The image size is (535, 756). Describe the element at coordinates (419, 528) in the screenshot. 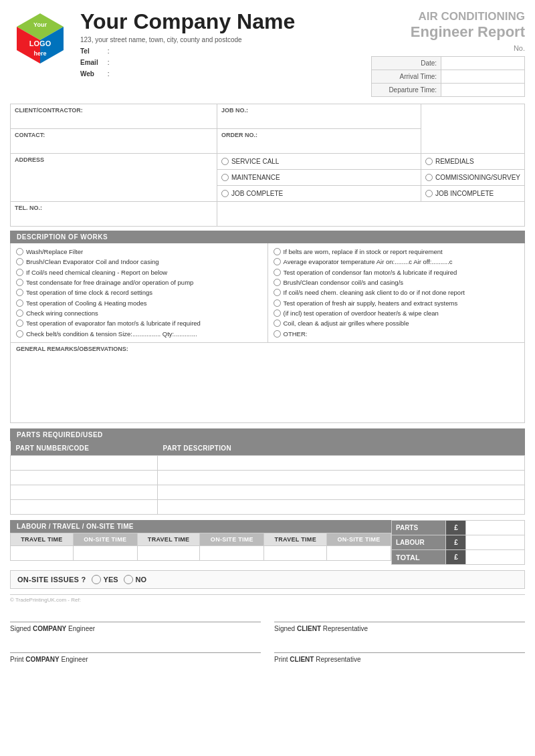

I see `parts-total-label: PARTS` at that location.